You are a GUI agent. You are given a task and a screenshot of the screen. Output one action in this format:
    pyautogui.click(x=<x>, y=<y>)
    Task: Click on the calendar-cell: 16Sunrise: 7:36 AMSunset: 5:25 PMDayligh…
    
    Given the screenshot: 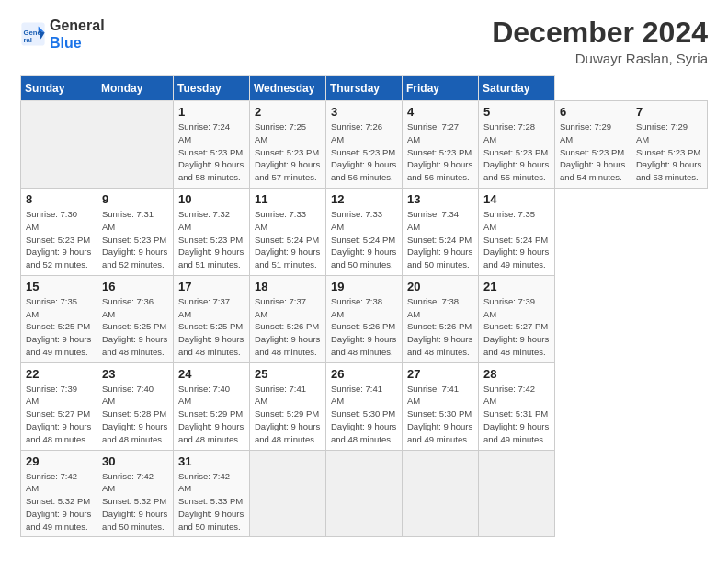 What is the action you would take?
    pyautogui.click(x=136, y=318)
    